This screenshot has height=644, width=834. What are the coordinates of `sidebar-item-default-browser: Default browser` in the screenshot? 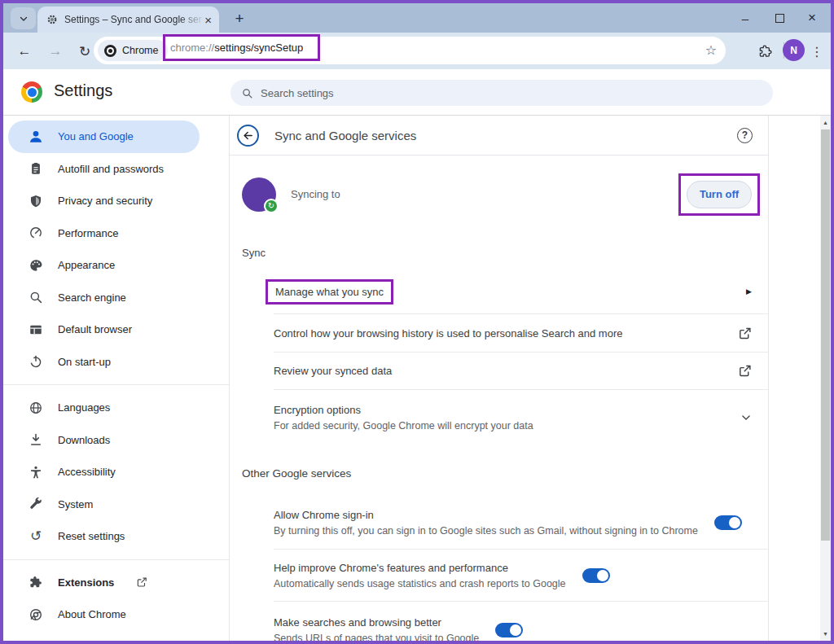 It's located at (116, 330).